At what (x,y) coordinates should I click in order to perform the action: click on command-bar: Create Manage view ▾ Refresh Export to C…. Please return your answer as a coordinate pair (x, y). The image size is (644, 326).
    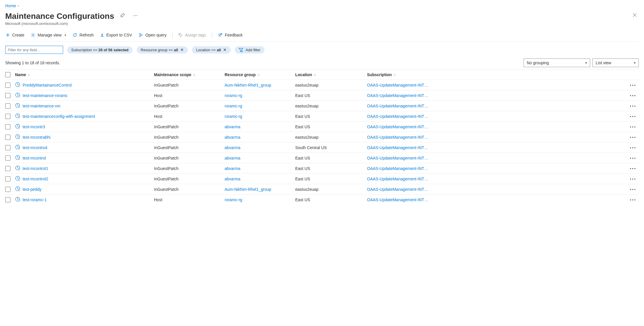
    Looking at the image, I should click on (322, 36).